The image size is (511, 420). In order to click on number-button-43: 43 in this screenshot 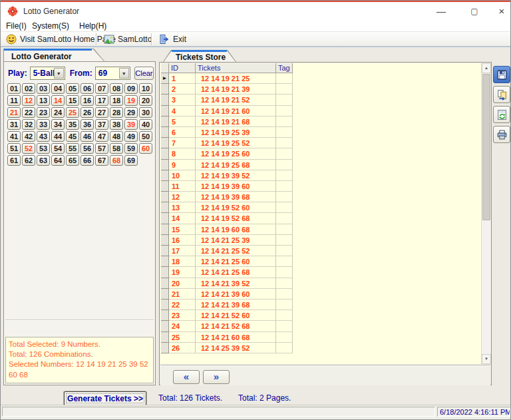, I will do `click(43, 136)`.